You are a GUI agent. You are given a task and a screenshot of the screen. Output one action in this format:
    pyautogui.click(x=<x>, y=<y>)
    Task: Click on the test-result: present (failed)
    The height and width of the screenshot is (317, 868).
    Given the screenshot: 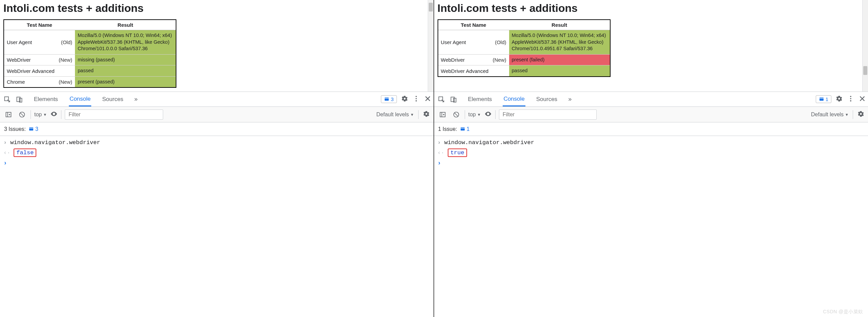 What is the action you would take?
    pyautogui.click(x=560, y=60)
    